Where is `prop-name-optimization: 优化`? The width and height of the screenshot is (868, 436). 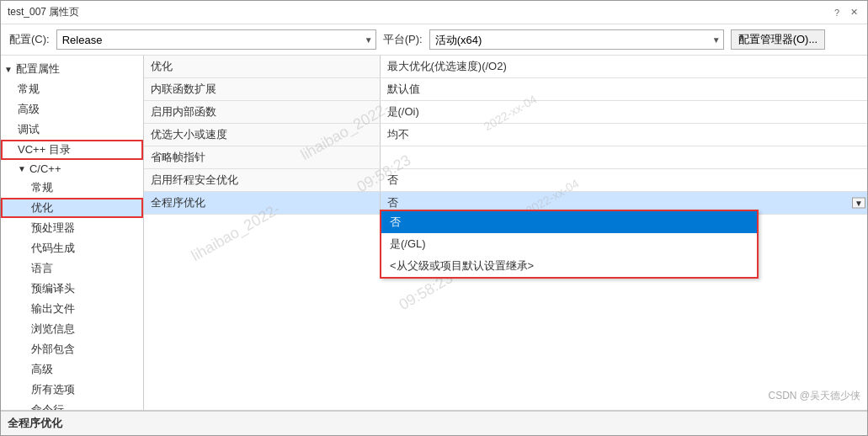
prop-name-optimization: 优化 is located at coordinates (262, 67).